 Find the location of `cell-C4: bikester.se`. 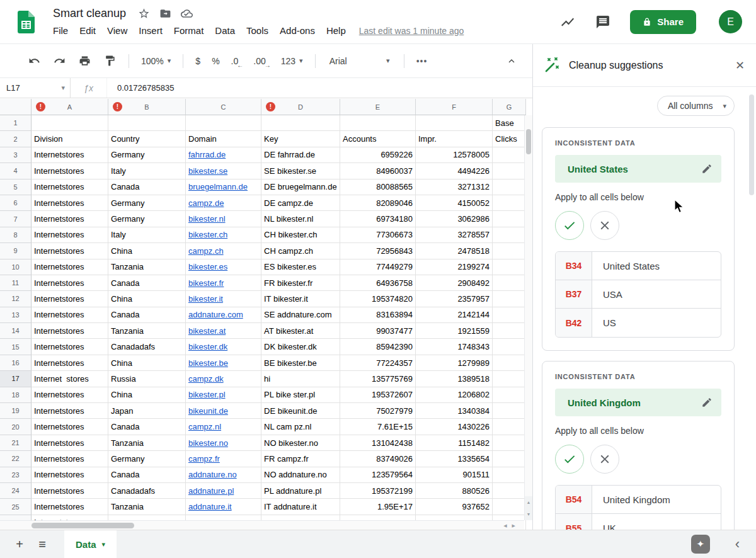

cell-C4: bikester.se is located at coordinates (224, 171).